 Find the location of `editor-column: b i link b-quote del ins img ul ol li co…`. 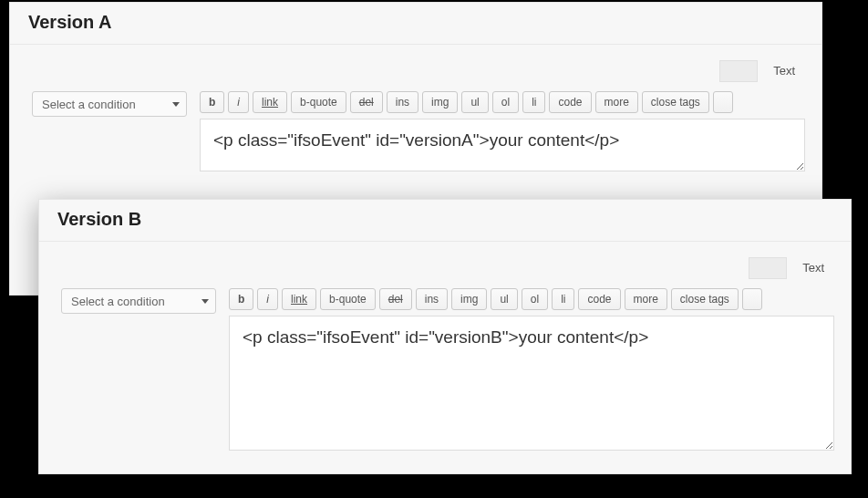

editor-column: b i link b-quote del ins img ul ol li co… is located at coordinates (502, 130).